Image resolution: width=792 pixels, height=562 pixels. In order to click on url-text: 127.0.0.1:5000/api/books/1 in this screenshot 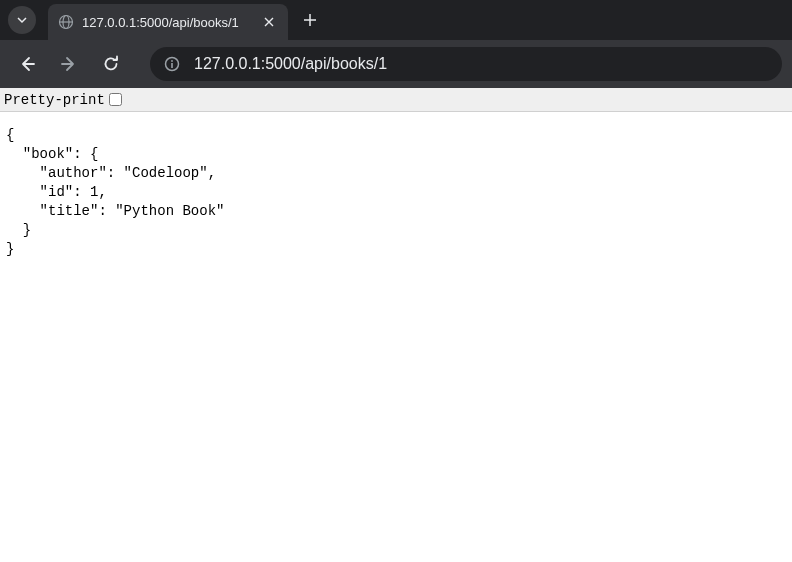, I will do `click(290, 64)`.